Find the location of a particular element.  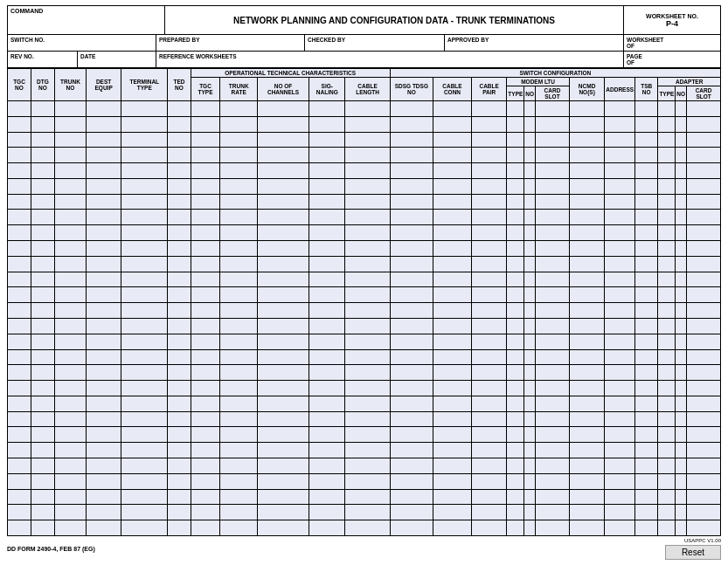

page-of-cell: PAGE OF is located at coordinates (672, 59).